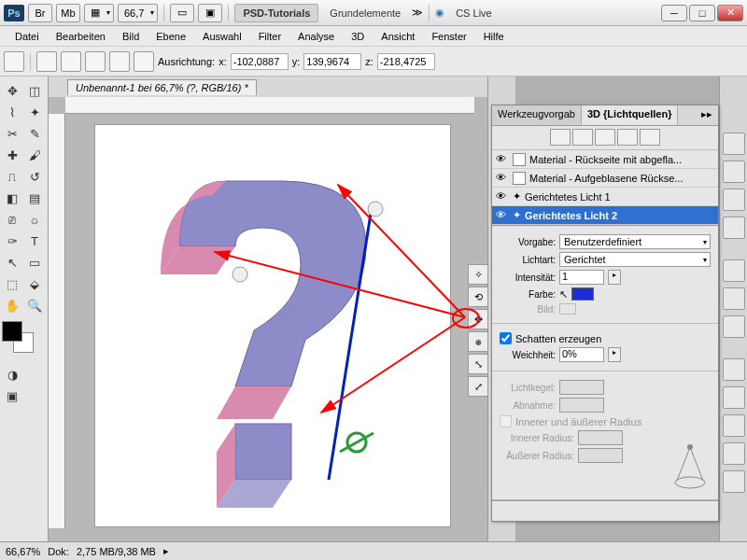 The image size is (747, 560). I want to click on 3d-mode-2, so click(71, 62).